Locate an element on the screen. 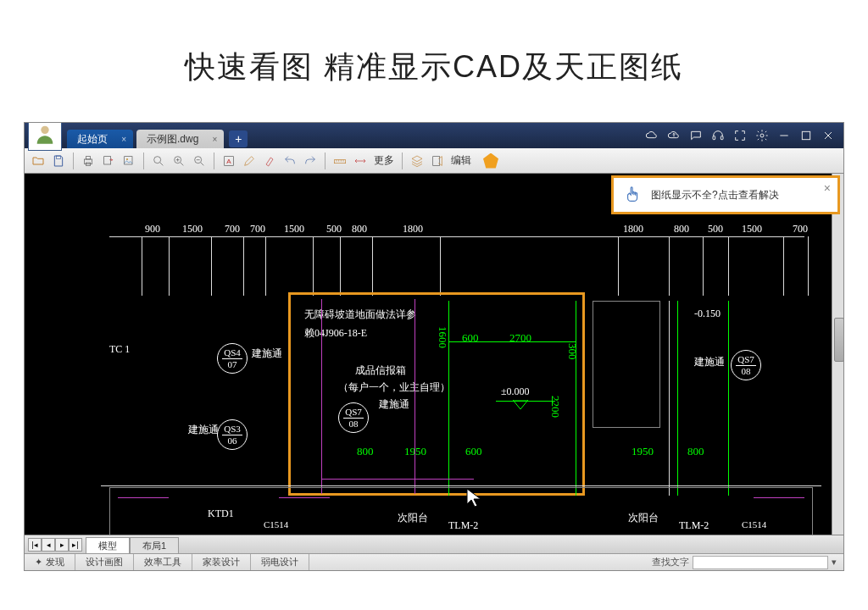  sheet-tab-model: 模型 is located at coordinates (108, 546).